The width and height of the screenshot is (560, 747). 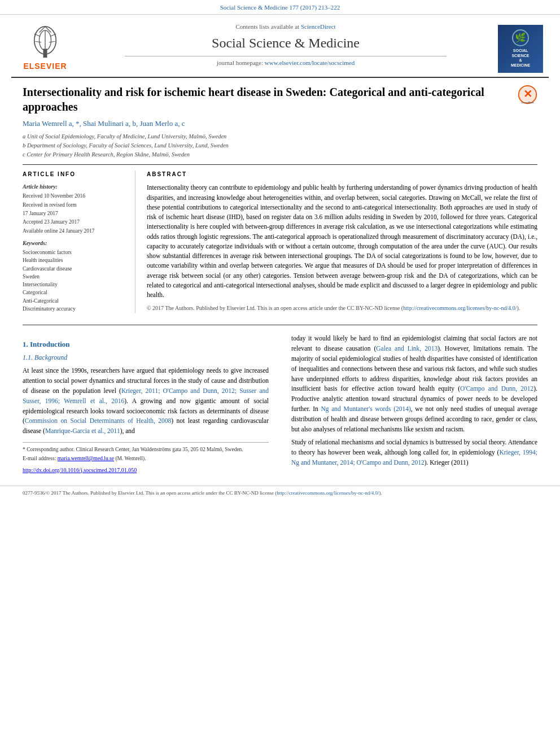 I want to click on abstract-text: Intersectionality theory can contribute …, so click(x=342, y=242).